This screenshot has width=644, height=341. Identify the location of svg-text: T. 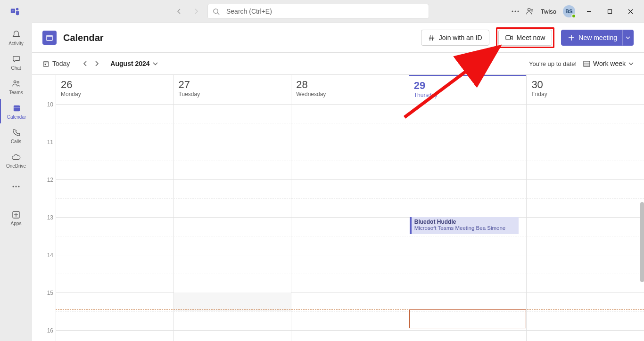
(13, 11).